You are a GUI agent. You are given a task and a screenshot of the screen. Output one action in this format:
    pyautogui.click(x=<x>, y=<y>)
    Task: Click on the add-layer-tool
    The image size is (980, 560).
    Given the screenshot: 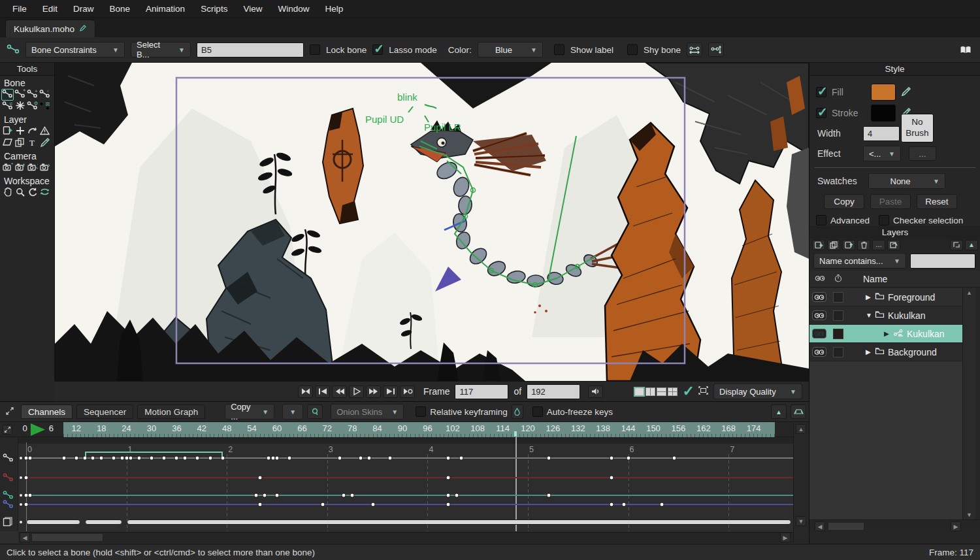 What is the action you would take?
    pyautogui.click(x=20, y=131)
    